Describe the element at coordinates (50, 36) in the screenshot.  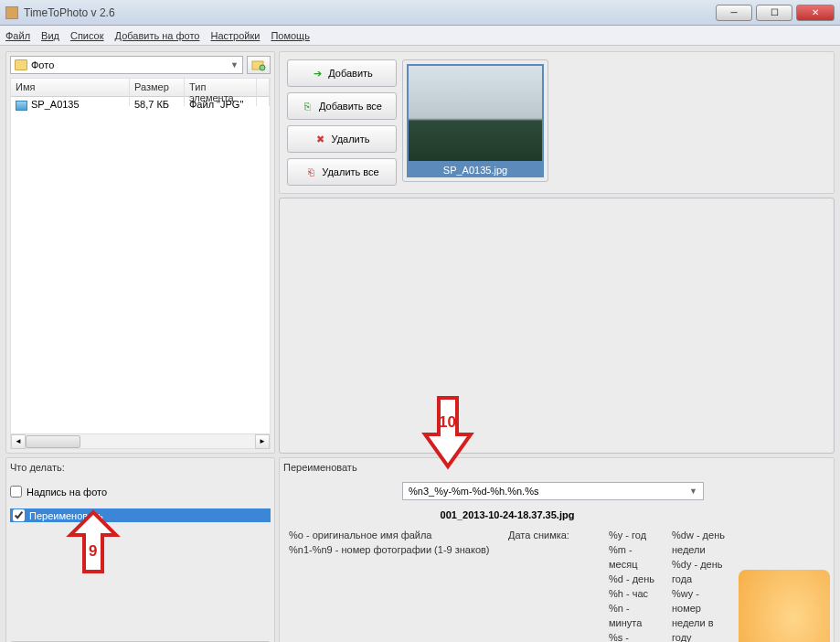
I see `menu-view: Вид` at that location.